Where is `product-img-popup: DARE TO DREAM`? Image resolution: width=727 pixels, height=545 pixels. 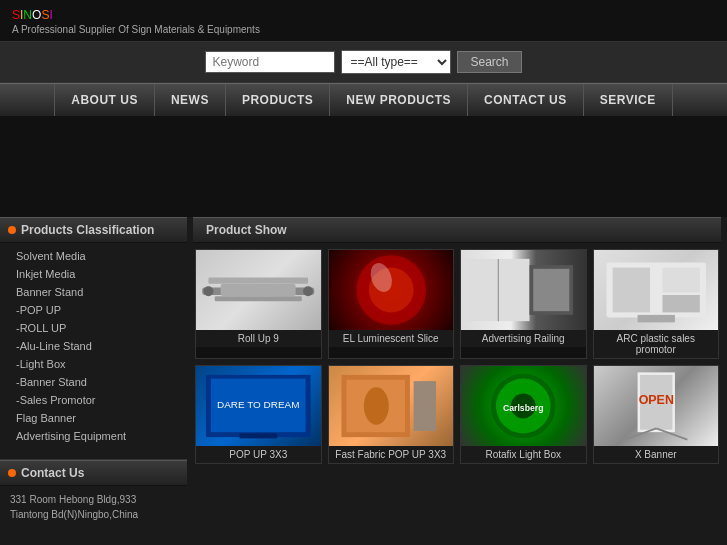
product-img-popup: DARE TO DREAM is located at coordinates (258, 406).